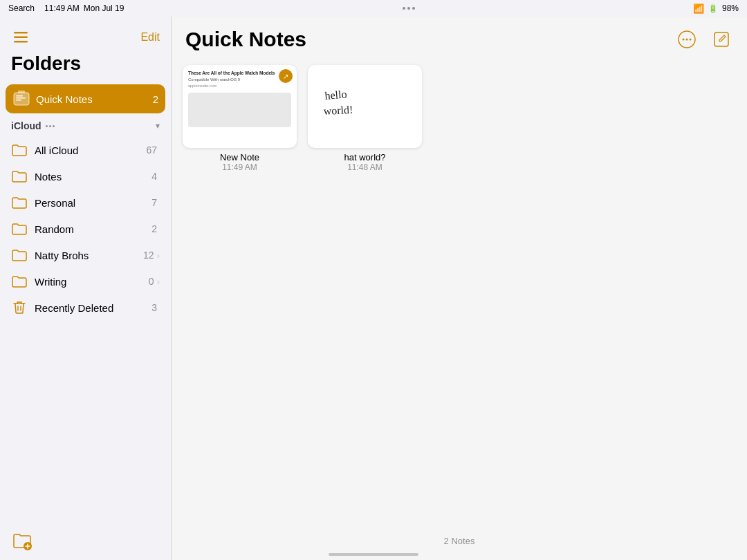 The image size is (747, 560). Describe the element at coordinates (22, 541) in the screenshot. I see `add-folder-icon` at that location.